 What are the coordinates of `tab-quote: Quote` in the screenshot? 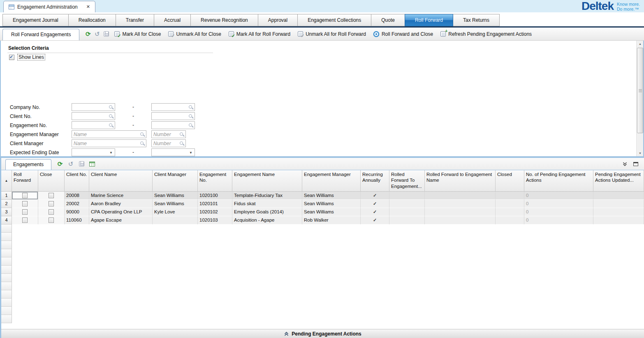 It's located at (388, 20).